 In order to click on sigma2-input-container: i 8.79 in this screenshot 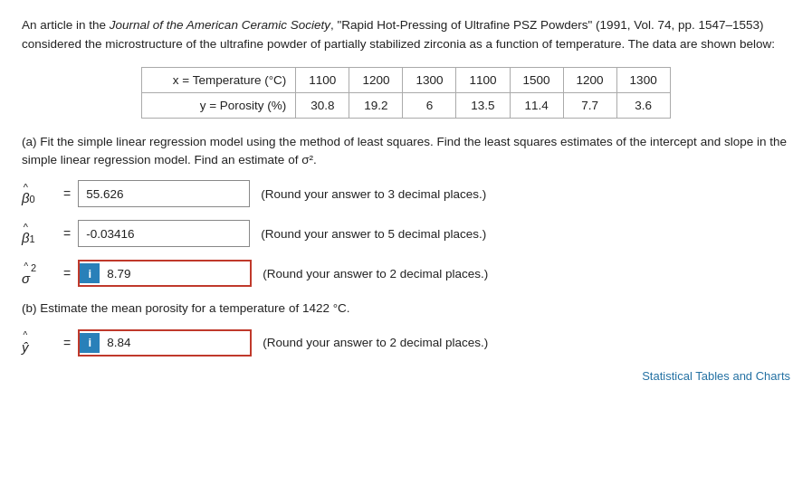, I will do `click(165, 273)`.